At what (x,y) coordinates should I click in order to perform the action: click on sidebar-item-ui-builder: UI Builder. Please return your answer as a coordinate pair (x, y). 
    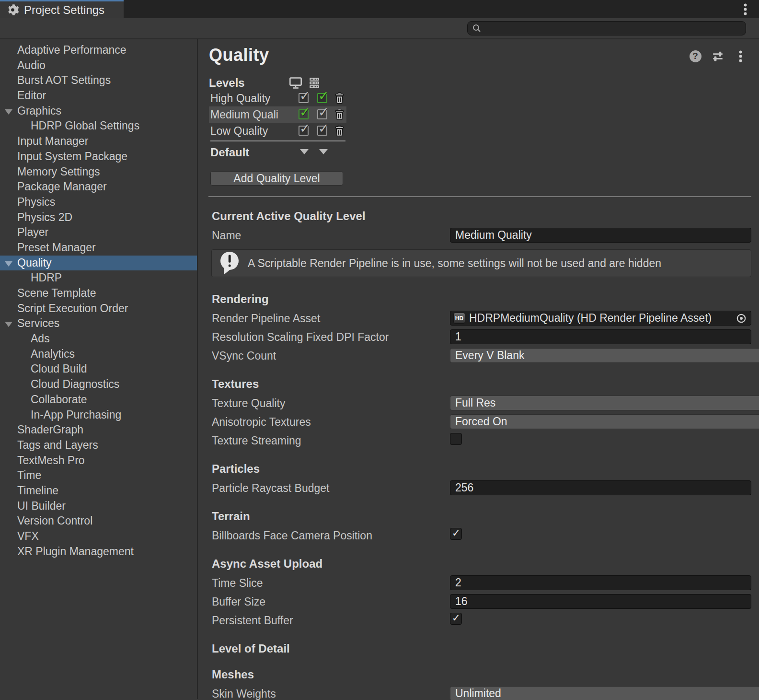
    Looking at the image, I should click on (99, 506).